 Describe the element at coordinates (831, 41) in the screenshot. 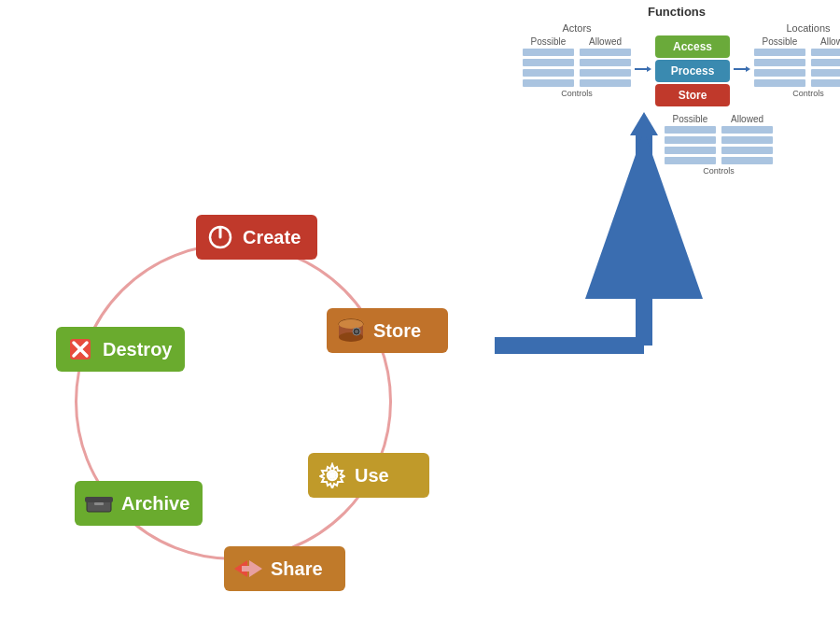

I see `allowed-label-locations: Allowed` at that location.